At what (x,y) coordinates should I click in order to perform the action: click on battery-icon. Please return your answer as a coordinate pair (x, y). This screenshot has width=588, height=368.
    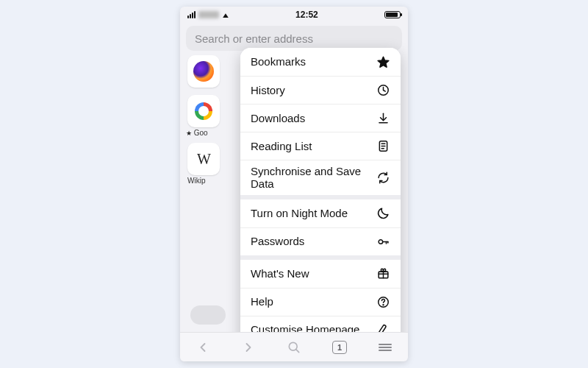
    Looking at the image, I should click on (392, 15).